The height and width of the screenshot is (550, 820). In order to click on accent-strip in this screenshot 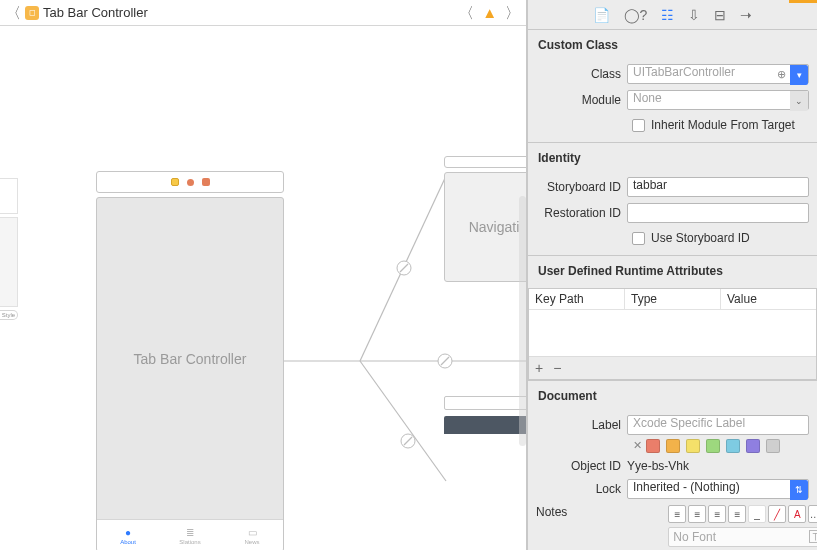, I will do `click(803, 2)`.